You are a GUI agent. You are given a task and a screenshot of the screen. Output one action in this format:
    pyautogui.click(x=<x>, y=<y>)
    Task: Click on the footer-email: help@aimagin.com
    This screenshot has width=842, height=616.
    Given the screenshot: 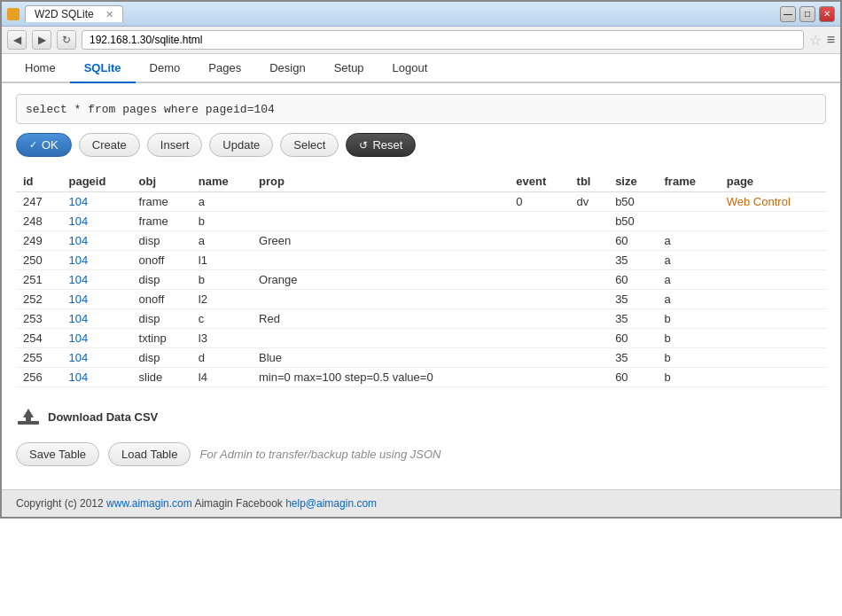 What is the action you would take?
    pyautogui.click(x=331, y=503)
    